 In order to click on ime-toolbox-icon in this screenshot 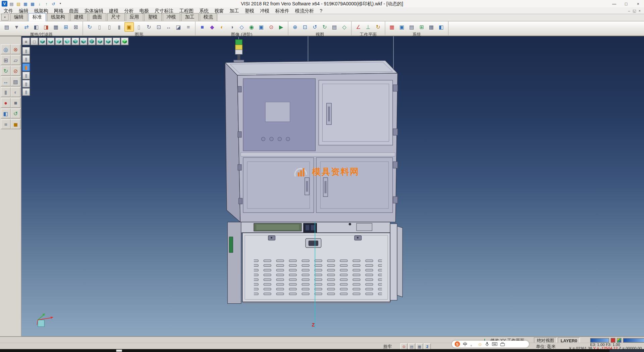, I will do `click(502, 344)`.